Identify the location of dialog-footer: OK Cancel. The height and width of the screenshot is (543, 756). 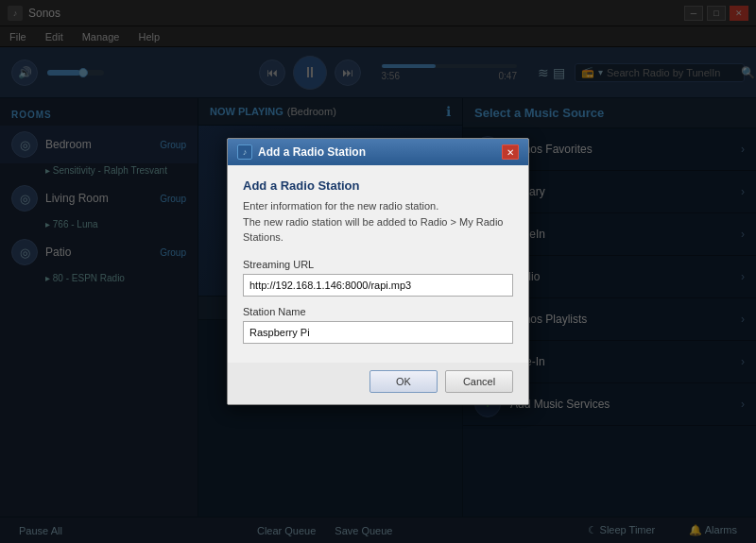
(378, 383).